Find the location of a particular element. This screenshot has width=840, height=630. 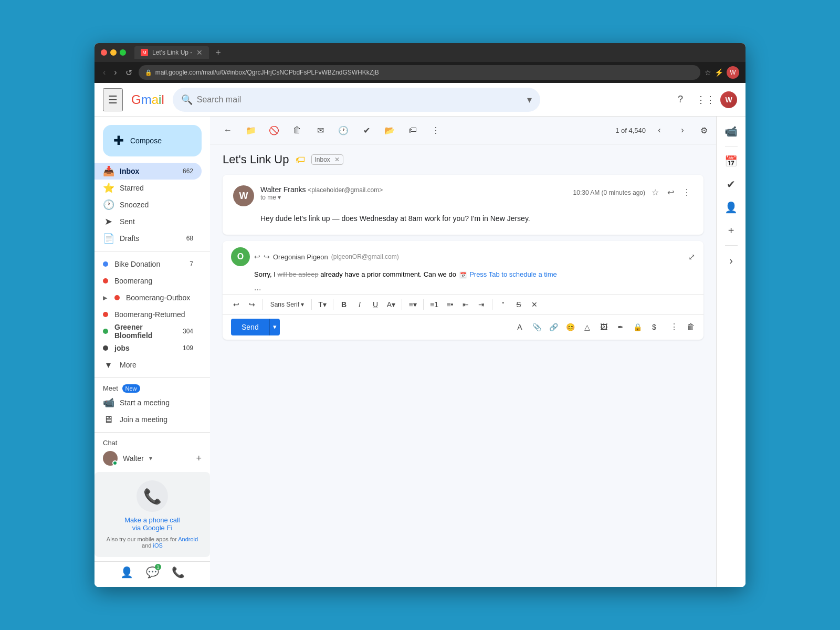

send-dropdown-button: ▾ is located at coordinates (275, 327).